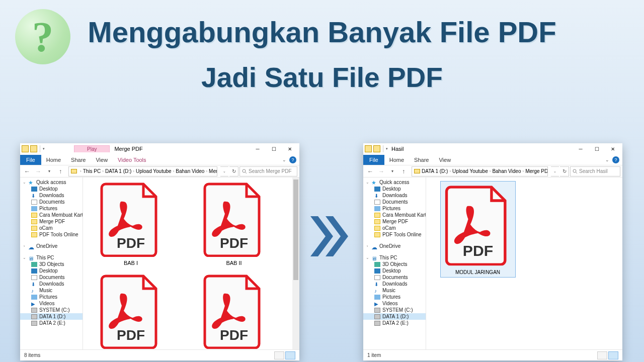 This screenshot has height=362, width=644. What do you see at coordinates (296, 263) in the screenshot?
I see `scrollbar` at bounding box center [296, 263].